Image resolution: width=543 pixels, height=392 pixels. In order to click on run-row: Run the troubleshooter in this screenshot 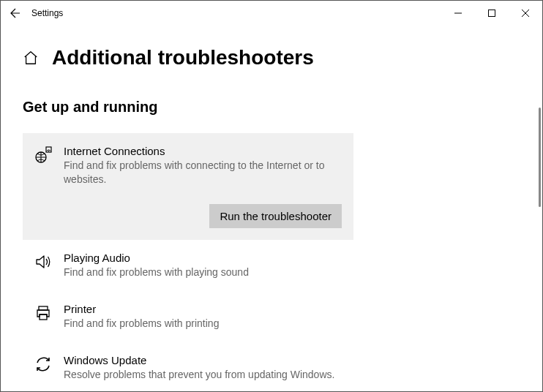, I will do `click(188, 216)`.